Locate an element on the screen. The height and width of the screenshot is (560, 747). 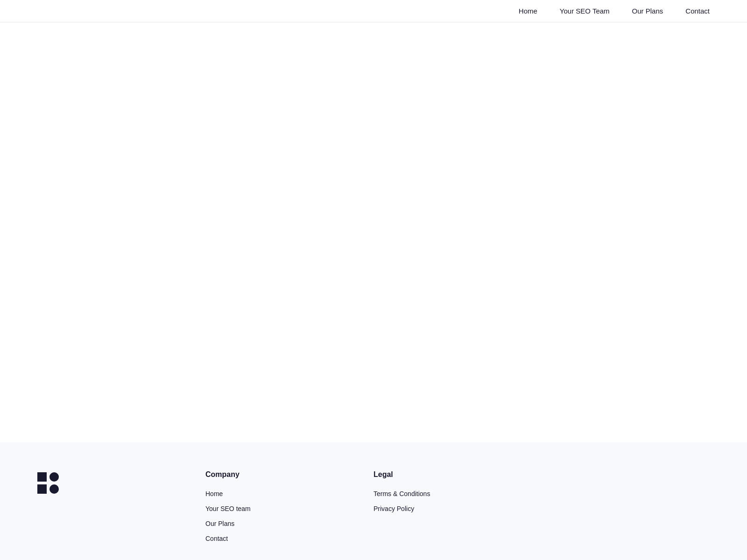
nav-our-plans: Our Plans is located at coordinates (648, 11).